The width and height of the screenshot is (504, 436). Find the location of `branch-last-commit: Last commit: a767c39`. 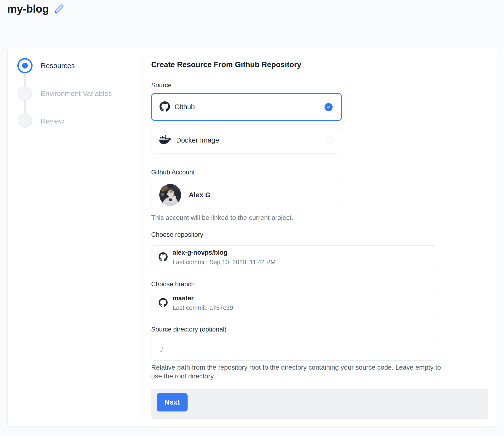

branch-last-commit: Last commit: a767c39 is located at coordinates (203, 308).